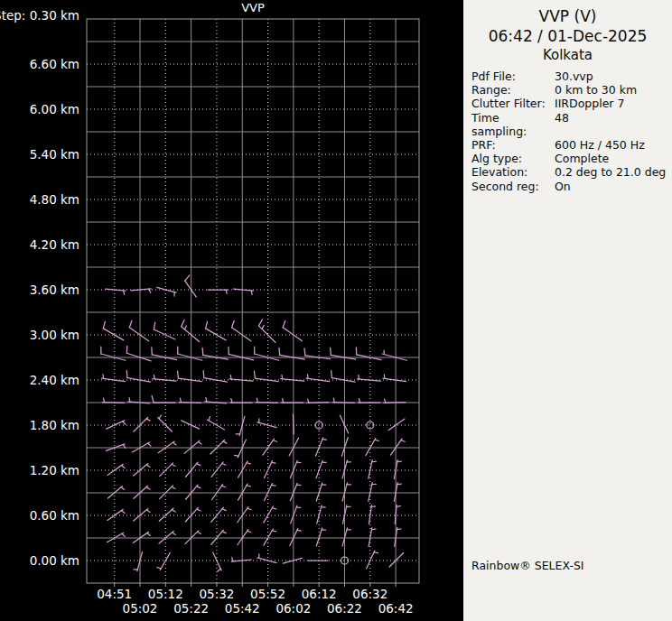 This screenshot has width=672, height=621. Describe the element at coordinates (54, 335) in the screenshot. I see `y-axis-tick-label: 3.00 km` at that location.